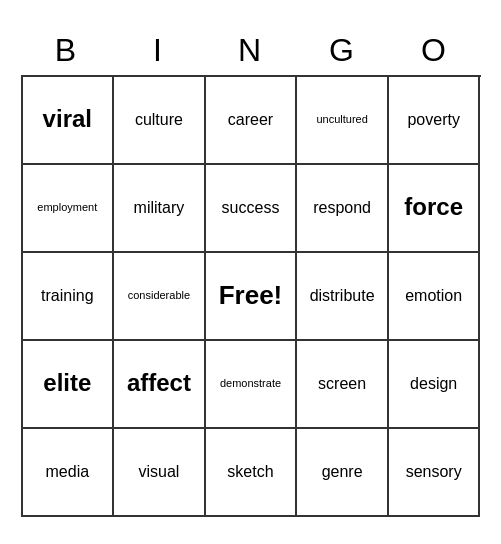 The image size is (501, 544). Describe the element at coordinates (160, 473) in the screenshot. I see `bingo-cell-r4-c1: visual` at that location.